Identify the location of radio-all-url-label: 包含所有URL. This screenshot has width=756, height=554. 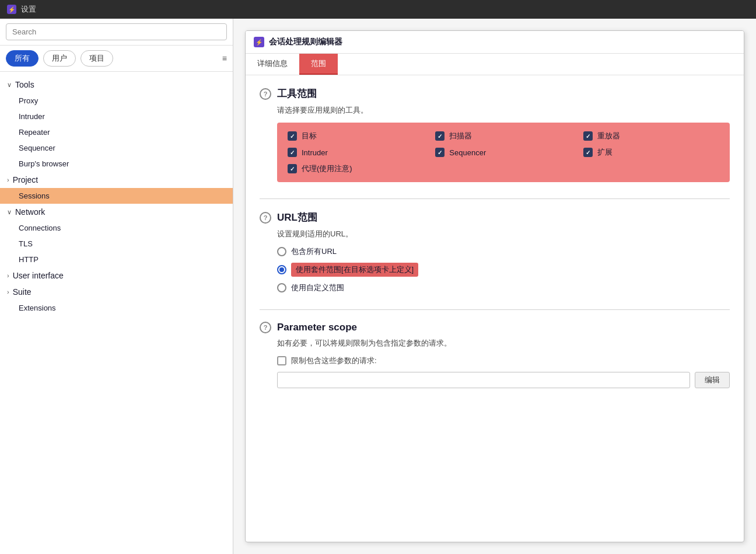
(314, 252).